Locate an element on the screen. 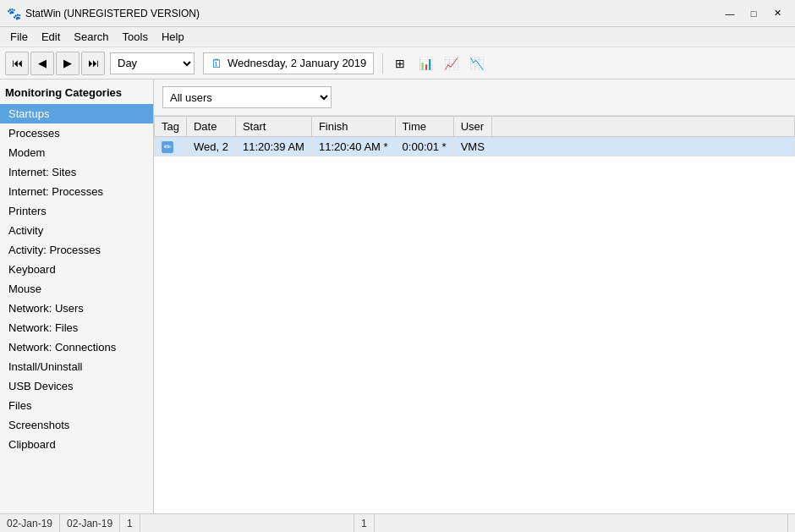 The width and height of the screenshot is (795, 532). menu-file: File is located at coordinates (19, 37).